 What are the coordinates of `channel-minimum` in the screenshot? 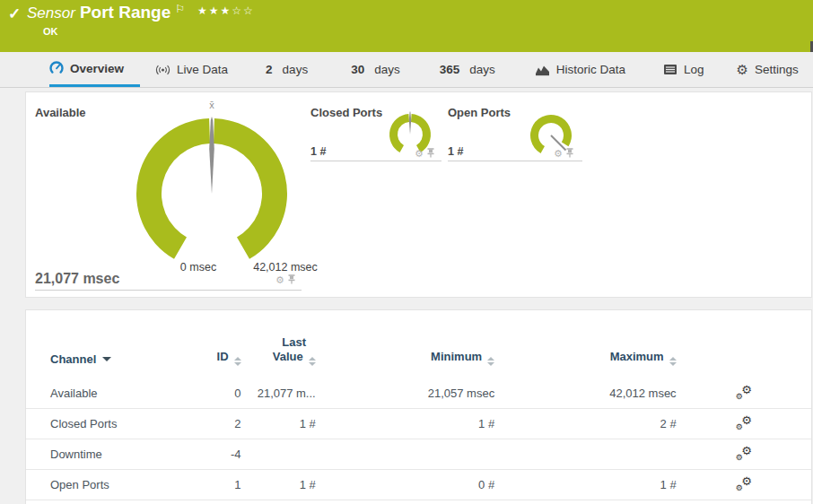 It's located at (406, 455).